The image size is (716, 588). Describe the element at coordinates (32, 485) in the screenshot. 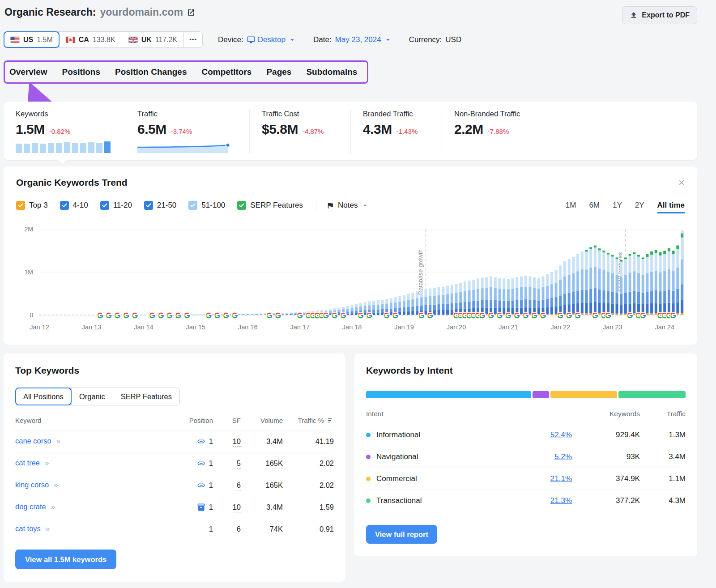

I see `keyword-link: king corso` at that location.